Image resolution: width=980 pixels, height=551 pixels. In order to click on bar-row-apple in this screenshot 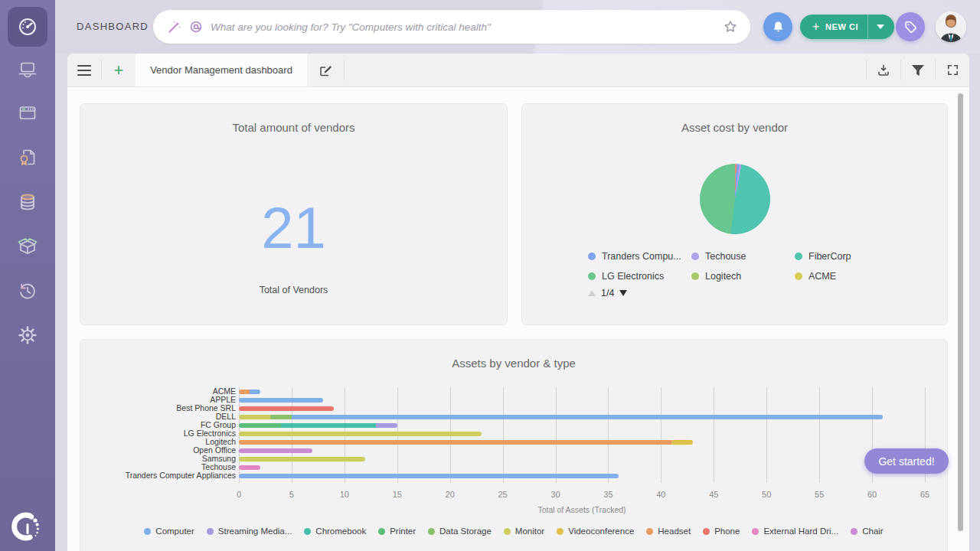, I will do `click(281, 400)`.